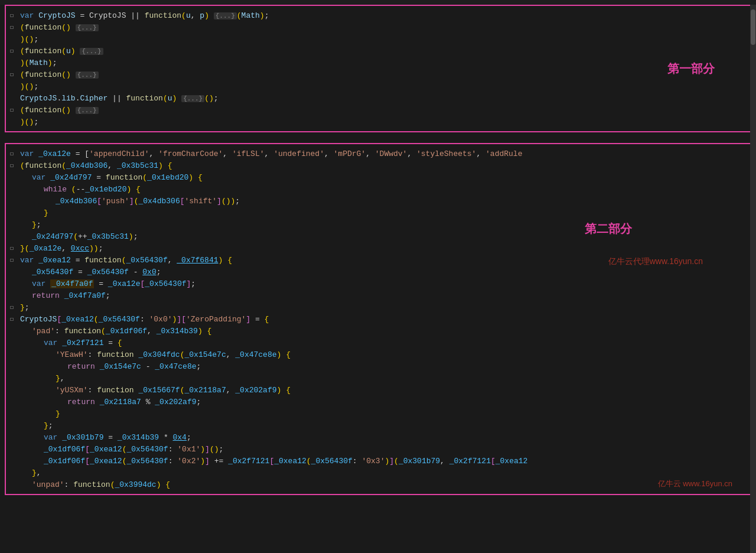 Image resolution: width=756 pixels, height=553 pixels. Describe the element at coordinates (384, 15) in the screenshot. I see `code-content: var CryptoJS = CryptoJS || function(u, p…` at that location.